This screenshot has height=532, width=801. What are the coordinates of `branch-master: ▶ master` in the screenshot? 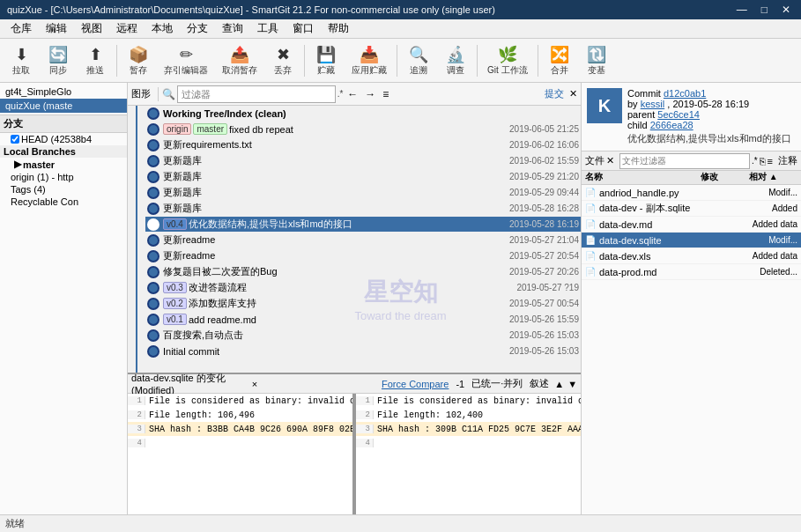 It's located at (63, 164).